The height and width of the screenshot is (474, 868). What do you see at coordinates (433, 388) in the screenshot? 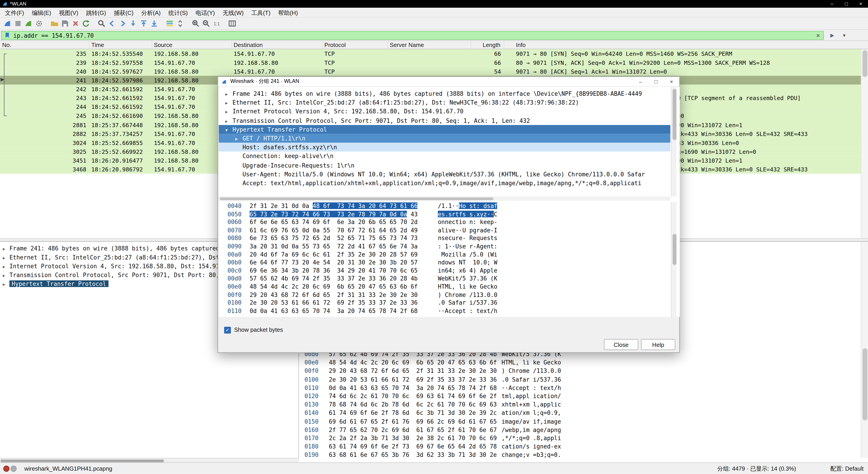
I see `hex-row: 01100d 0a 41 63 63 65 70 74 3a 20 74 65 …` at bounding box center [433, 388].